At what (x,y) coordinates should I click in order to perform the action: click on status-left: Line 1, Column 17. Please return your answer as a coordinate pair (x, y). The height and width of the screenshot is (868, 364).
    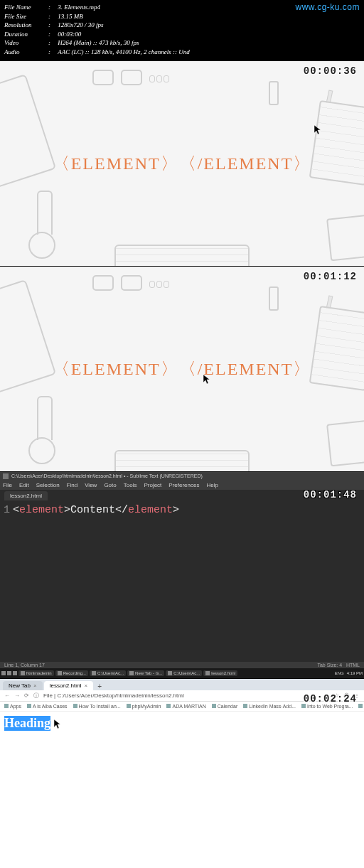
    Looking at the image, I should click on (24, 665).